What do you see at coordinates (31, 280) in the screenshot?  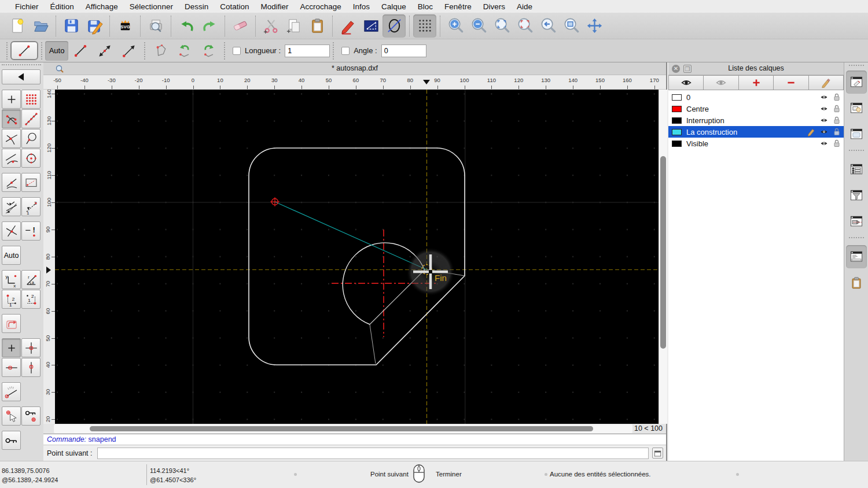 I see `coordinate-polar-button: ra` at bounding box center [31, 280].